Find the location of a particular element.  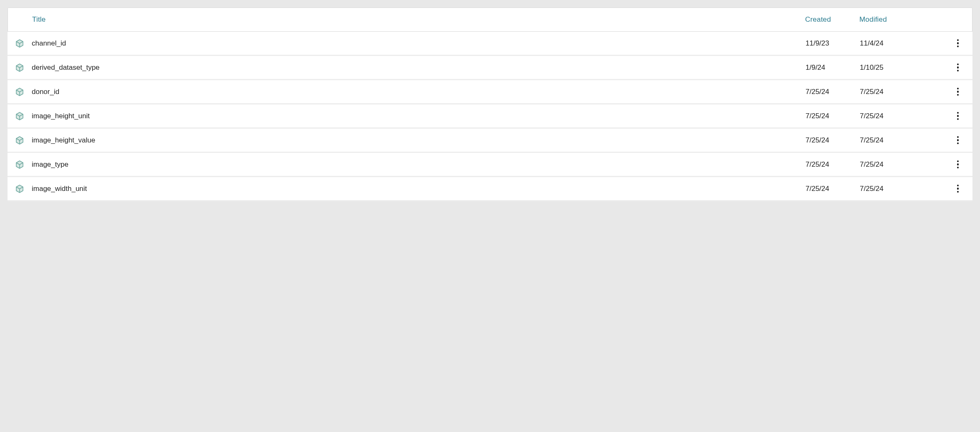

row-title: image_height_value is located at coordinates (419, 140).